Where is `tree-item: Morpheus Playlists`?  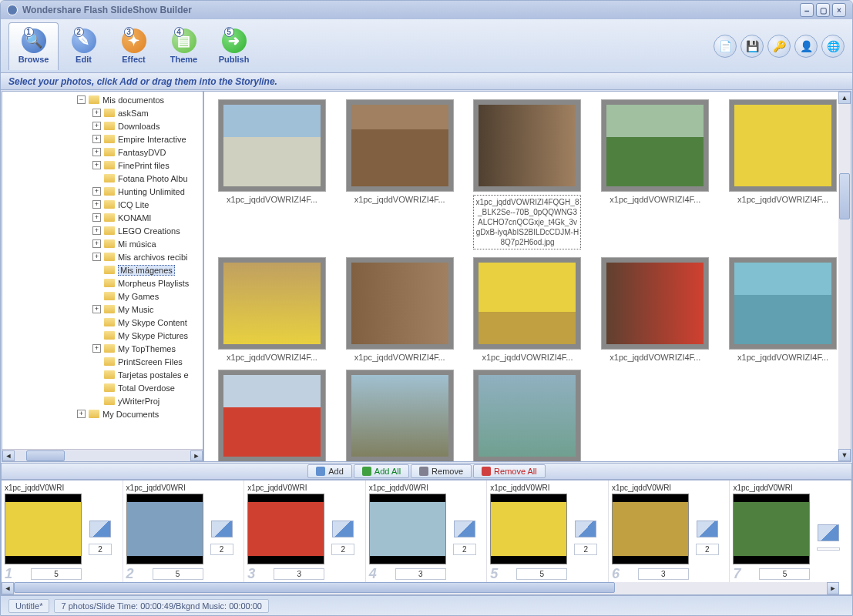
tree-item: Morpheus Playlists is located at coordinates (102, 283).